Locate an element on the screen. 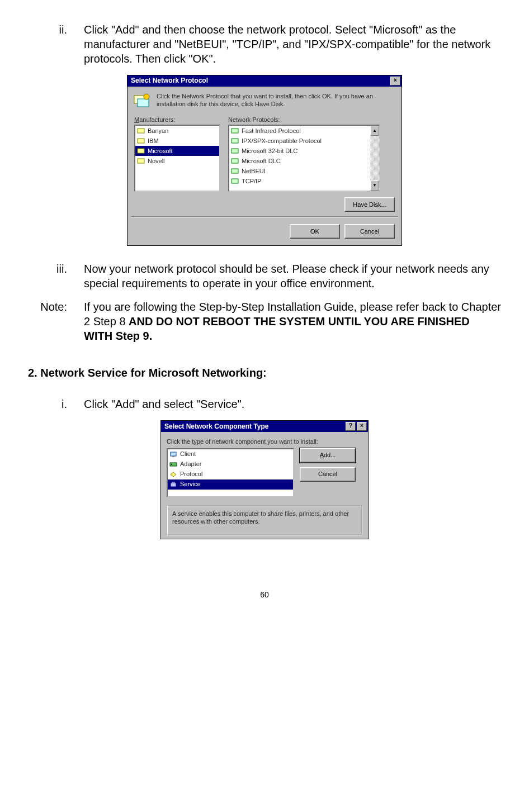 This screenshot has width=529, height=812. list-item: Fast Infrared Protocol is located at coordinates (304, 131).